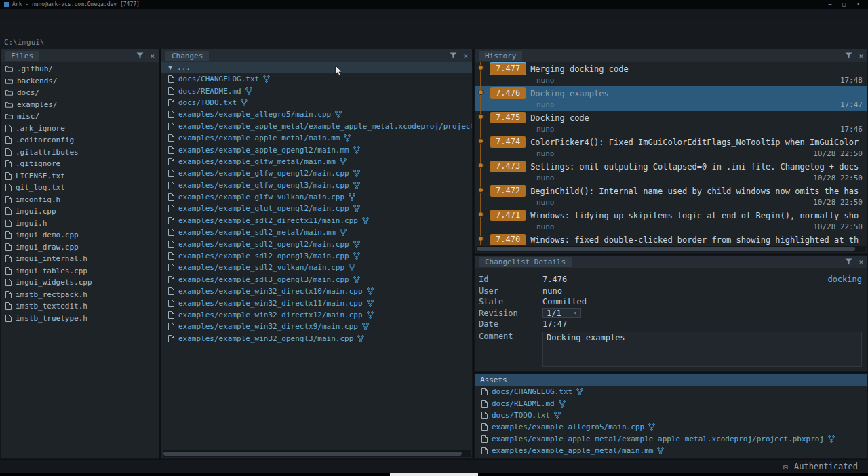 This screenshot has height=476, width=868. What do you see at coordinates (80, 140) in the screenshot?
I see `file-tree-item: .editorconfig` at bounding box center [80, 140].